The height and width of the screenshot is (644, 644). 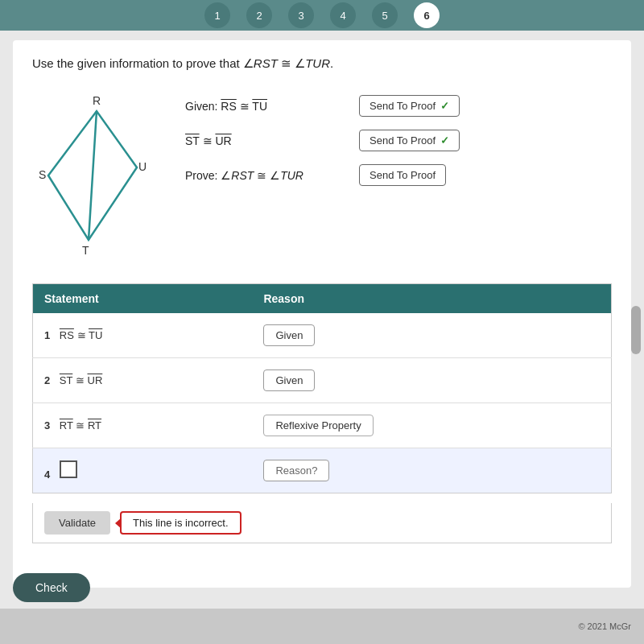 What do you see at coordinates (180, 523) in the screenshot?
I see `error-badge: This line is incorrect.` at bounding box center [180, 523].